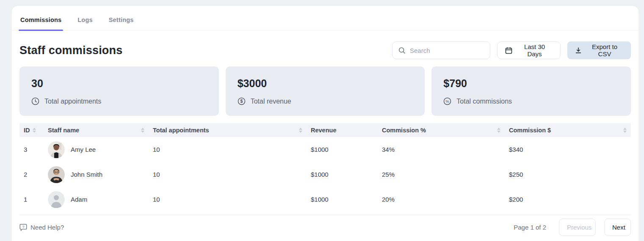 The image size is (644, 241). What do you see at coordinates (325, 227) in the screenshot?
I see `table-footer: ? Need Help? Page 1 of 2 Previous Next` at bounding box center [325, 227].